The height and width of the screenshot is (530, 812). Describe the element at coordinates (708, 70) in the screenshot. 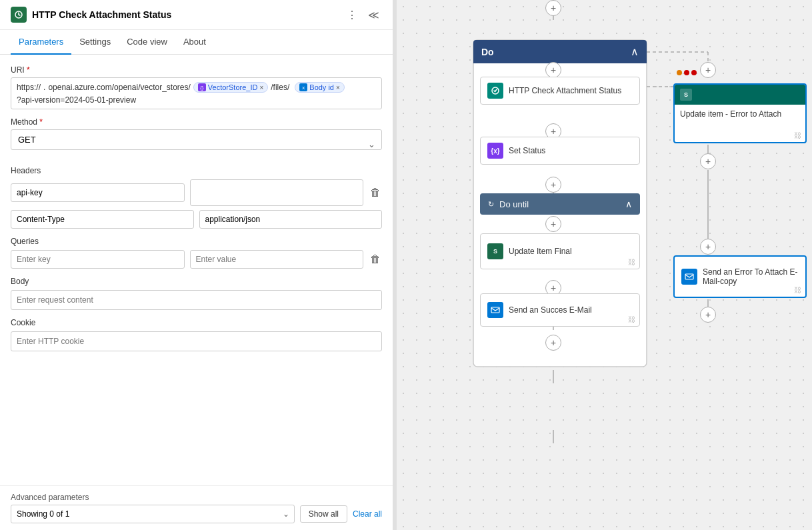

I see `add-button-right-top: +` at that location.